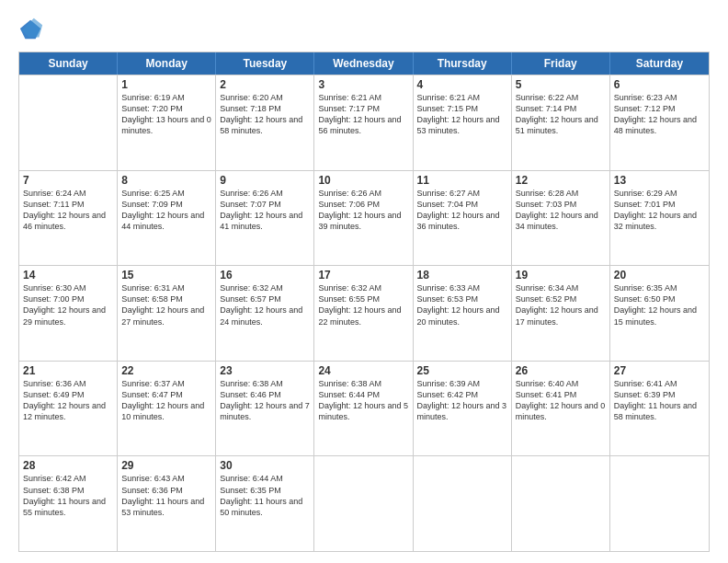 The width and height of the screenshot is (728, 563). What do you see at coordinates (68, 408) in the screenshot?
I see `calendar-cell: 21Sunrise: 6:36 AMSunset: 6:49 PMDayligh…` at bounding box center [68, 408].